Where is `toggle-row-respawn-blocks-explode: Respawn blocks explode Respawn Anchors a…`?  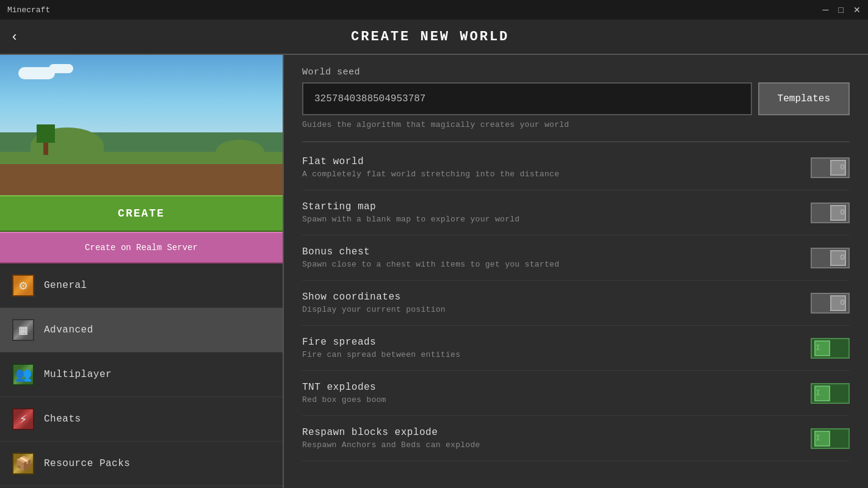
toggle-row-respawn-blocks-explode: Respawn blocks explode Respawn Anchors a… is located at coordinates (576, 439).